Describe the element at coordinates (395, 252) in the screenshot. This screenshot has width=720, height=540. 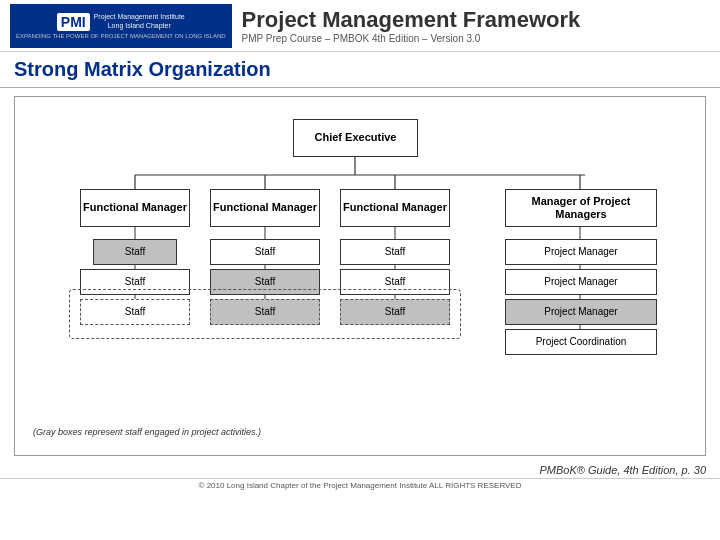
I see `staff-fm3-1: Staff` at that location.